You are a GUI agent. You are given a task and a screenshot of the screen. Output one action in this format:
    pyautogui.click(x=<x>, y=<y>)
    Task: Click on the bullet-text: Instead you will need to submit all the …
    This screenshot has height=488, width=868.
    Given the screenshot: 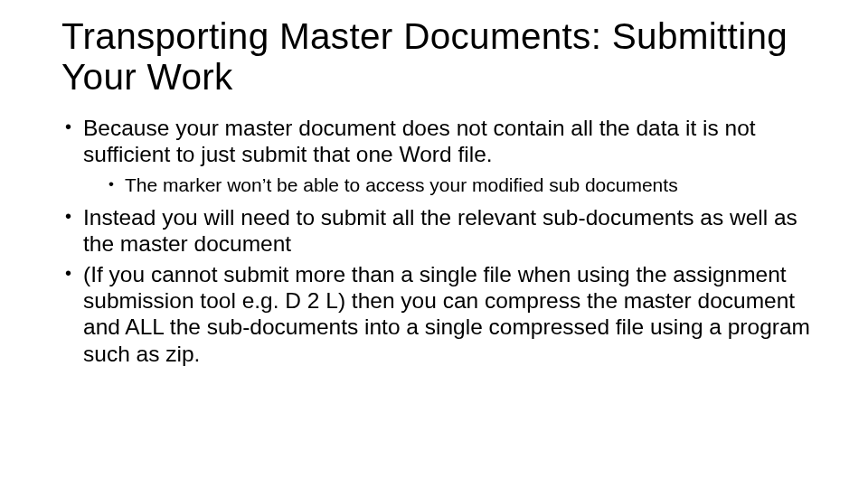 What is the action you would take?
    pyautogui.click(x=440, y=230)
    